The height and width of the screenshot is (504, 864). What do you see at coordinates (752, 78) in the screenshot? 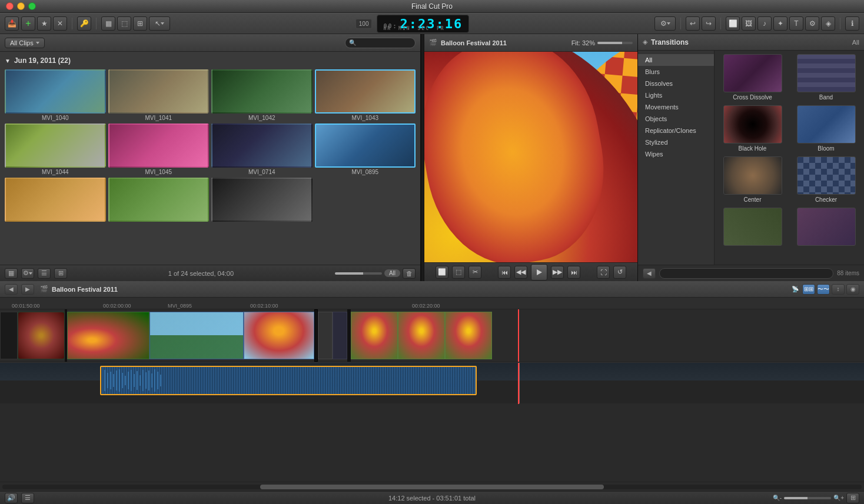
I see `list-item: Cross Dissolve` at bounding box center [752, 78].